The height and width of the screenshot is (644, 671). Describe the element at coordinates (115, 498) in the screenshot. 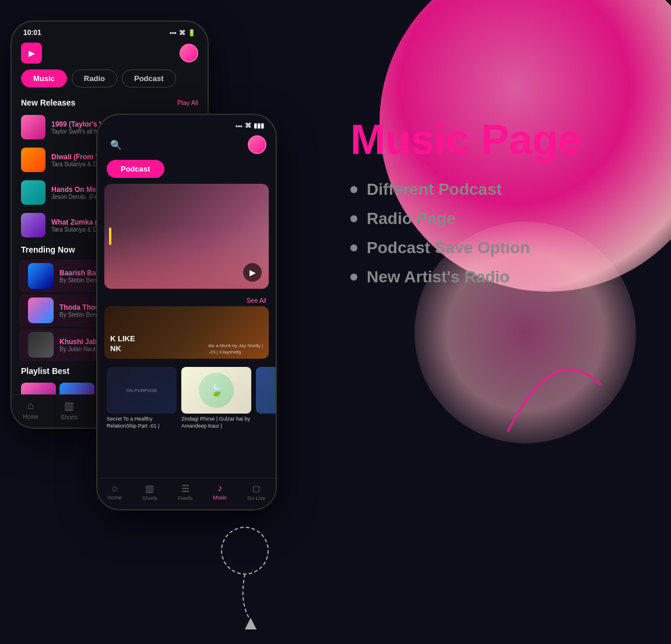

I see `p2-home-label: Home` at that location.